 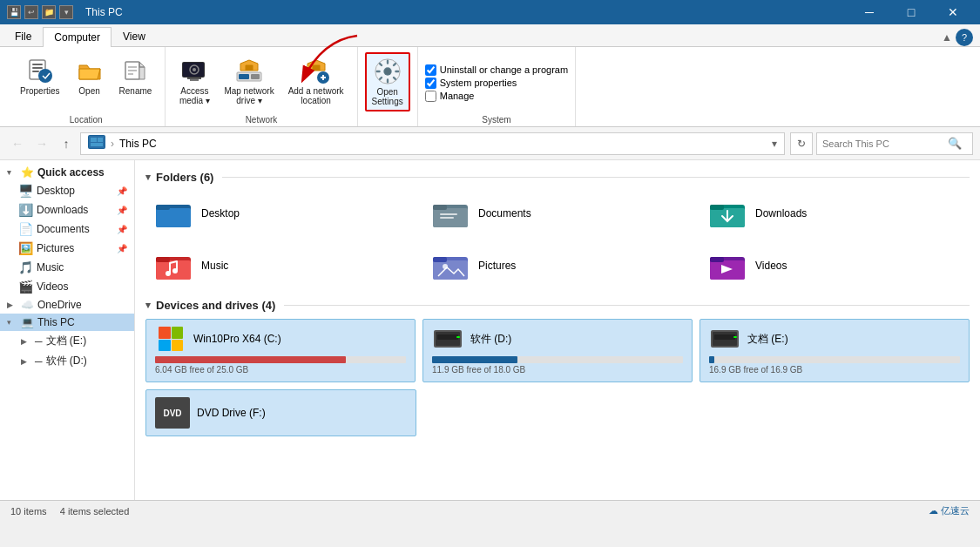 What do you see at coordinates (249, 71) in the screenshot?
I see `map-network-icon` at bounding box center [249, 71].